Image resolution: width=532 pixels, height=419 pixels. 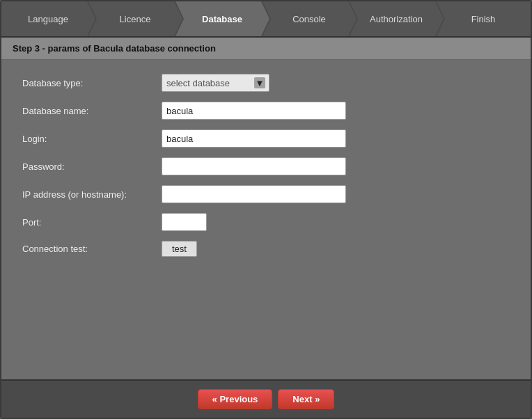 What do you see at coordinates (92, 249) in the screenshot?
I see `connection-test-label: Connection test:` at bounding box center [92, 249].